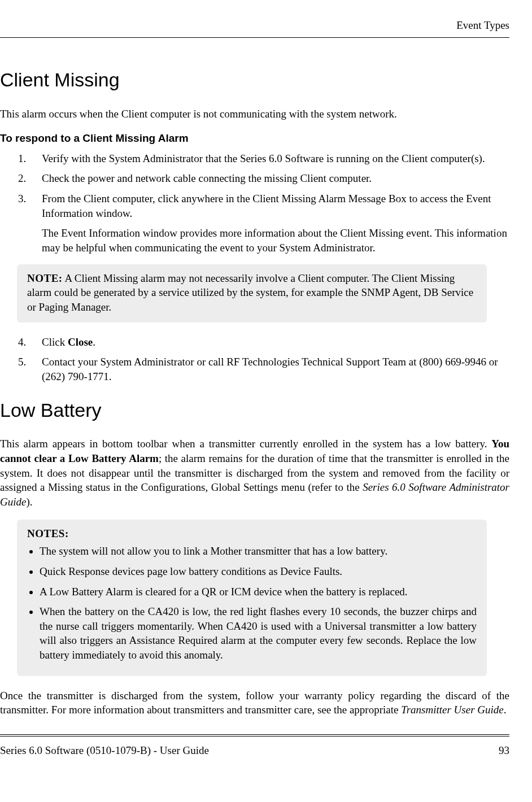  Describe the element at coordinates (207, 178) in the screenshot. I see `step-text: Check the power and network cable connec…` at that location.